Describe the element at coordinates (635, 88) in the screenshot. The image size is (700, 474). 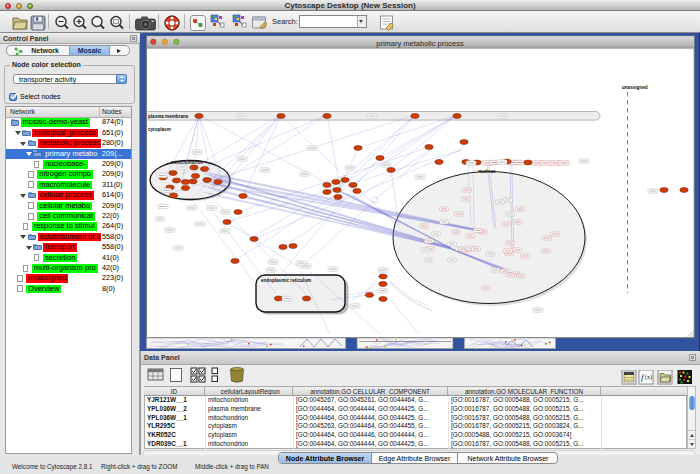
I see `svg-text: unassigned` at that location.